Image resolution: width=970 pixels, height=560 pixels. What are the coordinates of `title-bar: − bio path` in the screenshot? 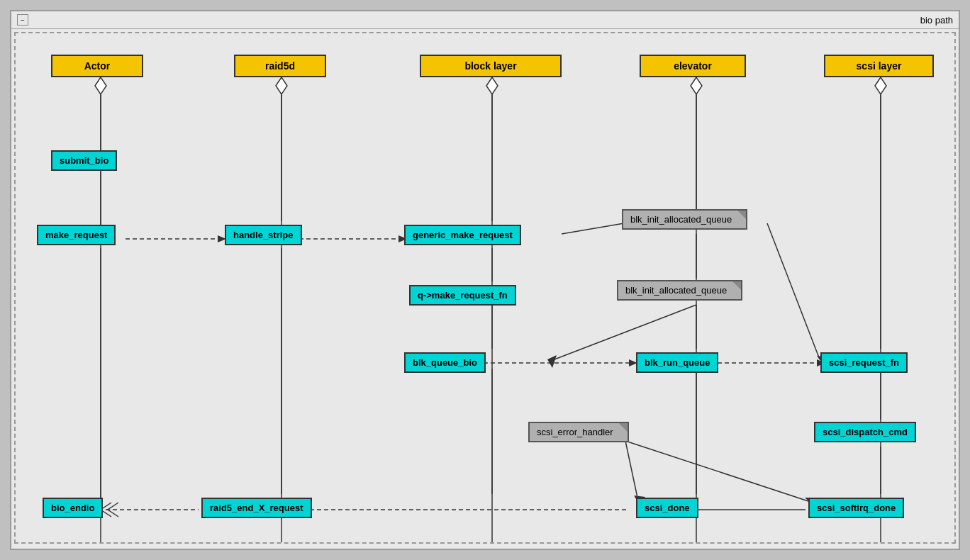 It's located at (485, 20).